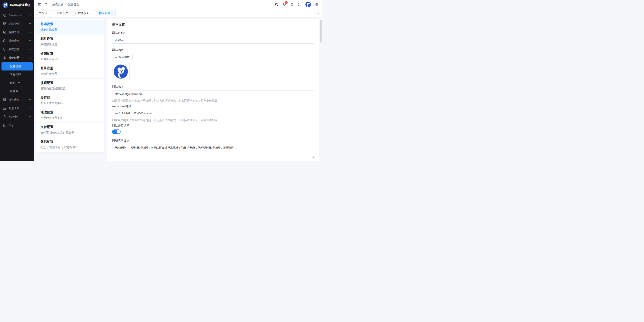 Image resolution: width=644 pixels, height=322 pixels. What do you see at coordinates (18, 49) in the screenshot?
I see `sidebar-item-label: 系统监控` at bounding box center [18, 49].